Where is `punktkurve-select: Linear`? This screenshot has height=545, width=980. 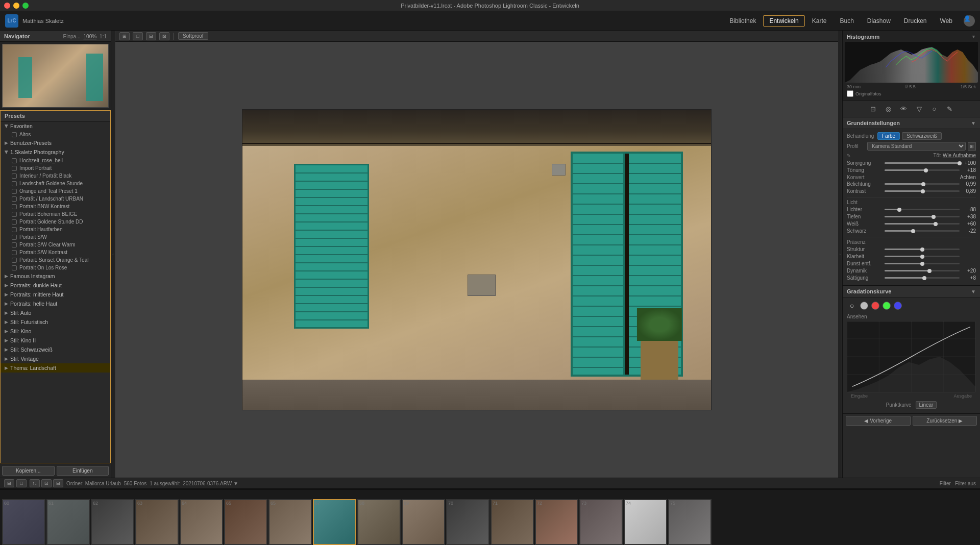 punktkurve-select: Linear is located at coordinates (926, 405).